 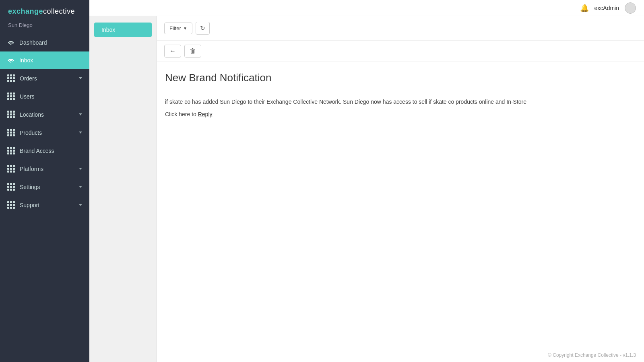 I want to click on back-arrow-icon: ←, so click(x=173, y=51).